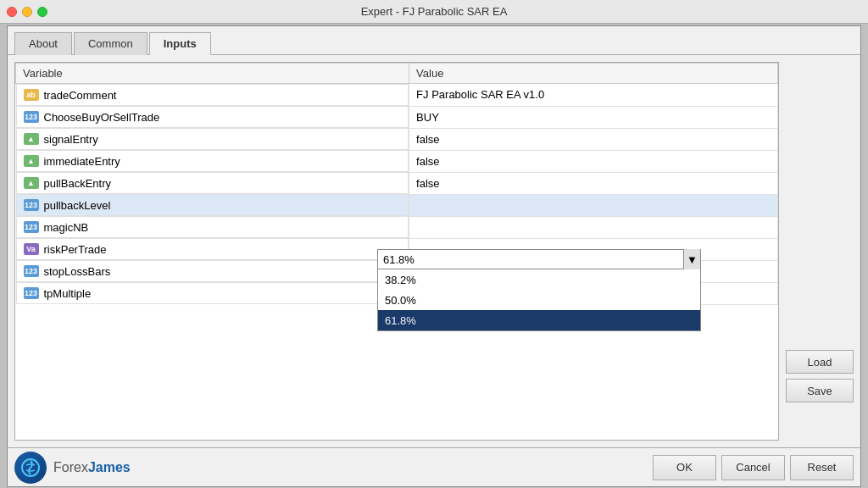 Image resolution: width=868 pixels, height=488 pixels. Describe the element at coordinates (31, 95) in the screenshot. I see `type-icon: ab` at that location.